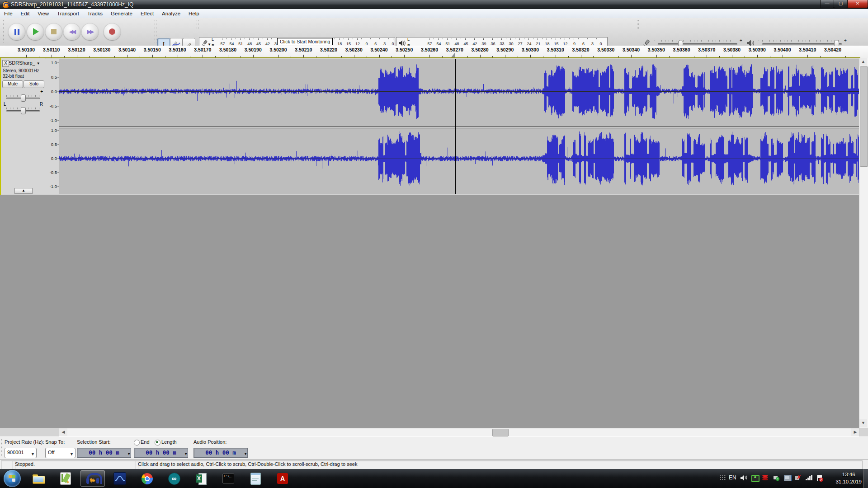  Describe the element at coordinates (68, 14) in the screenshot. I see `menu-transport: Transport` at that location.